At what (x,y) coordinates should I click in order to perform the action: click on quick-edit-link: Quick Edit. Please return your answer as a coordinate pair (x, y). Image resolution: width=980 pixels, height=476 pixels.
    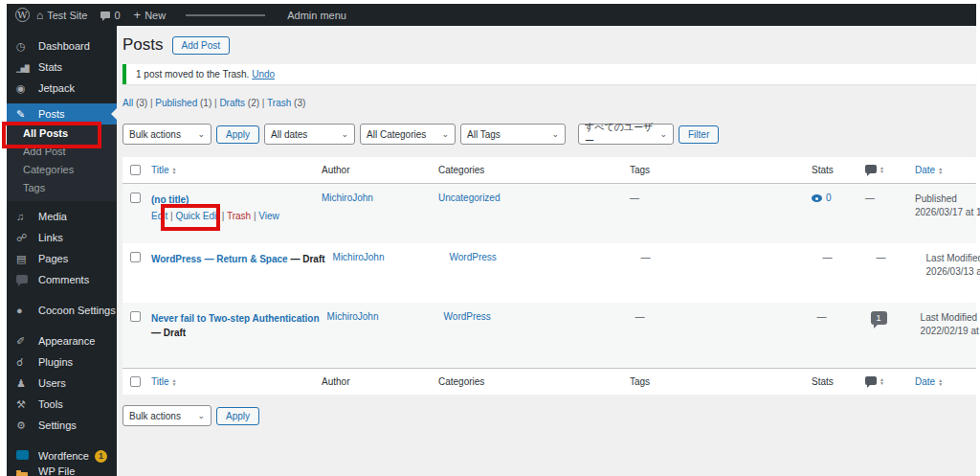
    Looking at the image, I should click on (201, 216).